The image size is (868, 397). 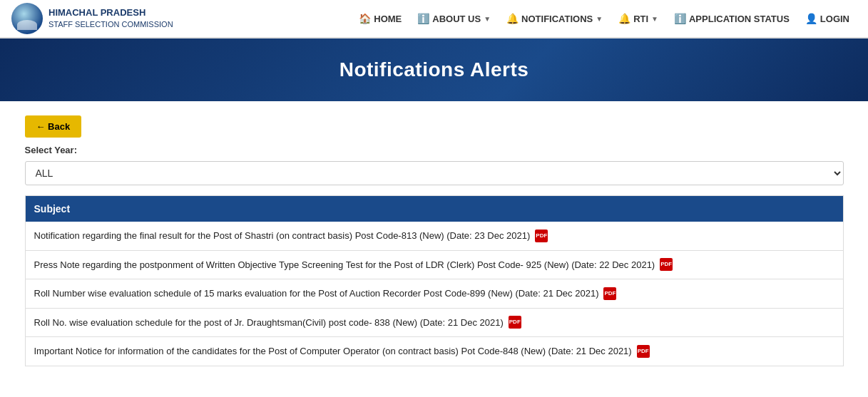 What do you see at coordinates (434, 352) in the screenshot?
I see `table-row: Important Notice for information of the …` at bounding box center [434, 352].